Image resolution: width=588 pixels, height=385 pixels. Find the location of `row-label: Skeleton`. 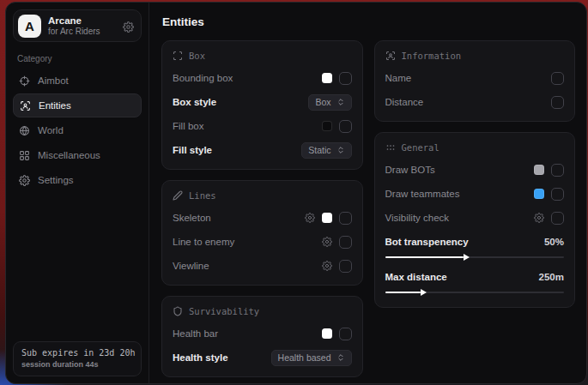

row-label: Skeleton is located at coordinates (192, 218).